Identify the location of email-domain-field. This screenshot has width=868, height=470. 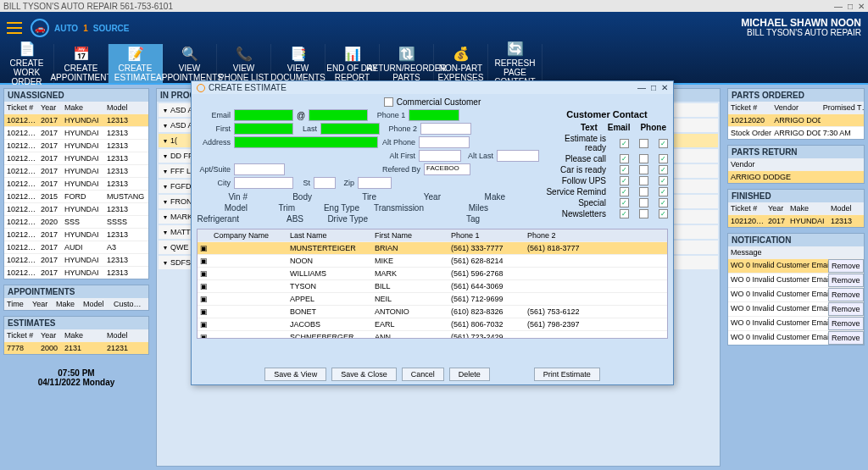
(338, 115).